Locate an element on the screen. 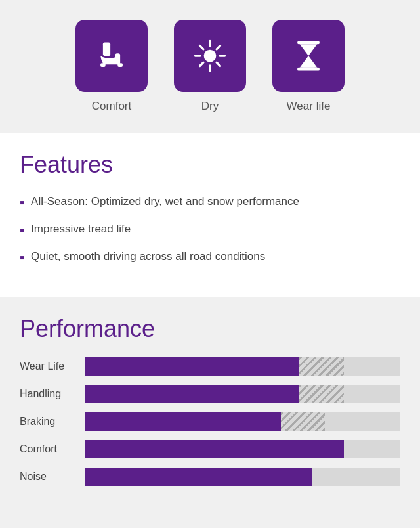 The image size is (420, 528). bar-fill-braking is located at coordinates (183, 422).